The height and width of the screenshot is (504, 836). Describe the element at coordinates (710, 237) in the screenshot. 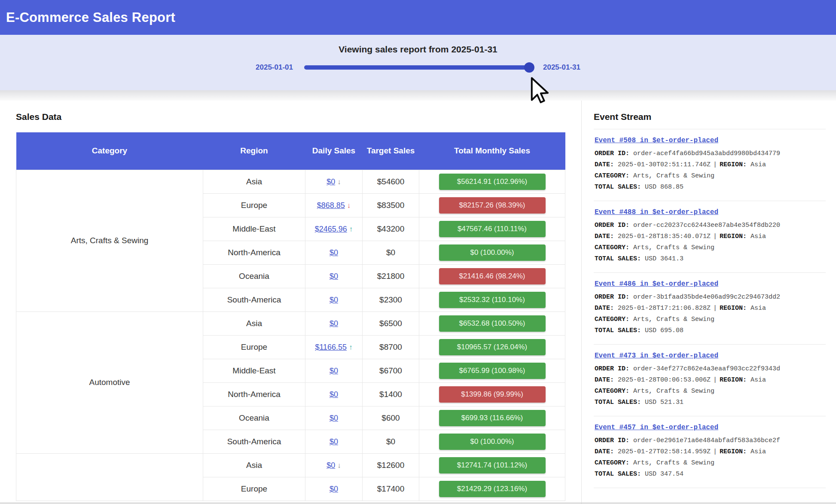

I see `event-card: Event #488 in $et-order-placedORDER ID: …` at that location.